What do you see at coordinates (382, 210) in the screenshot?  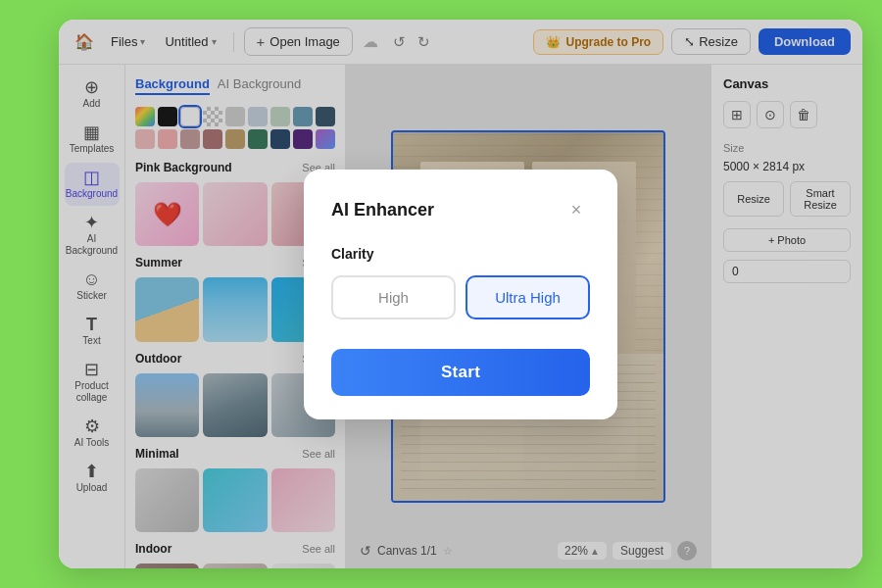 I see `modal-title: AI Enhancer` at bounding box center [382, 210].